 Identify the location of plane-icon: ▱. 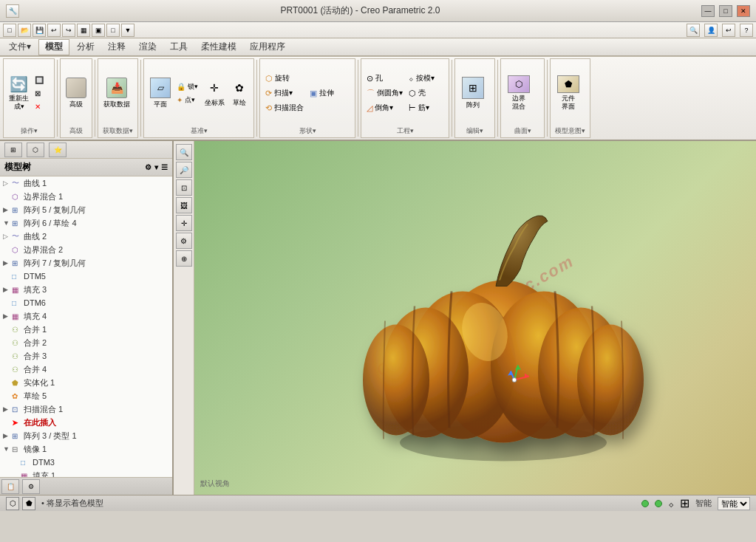
(160, 88).